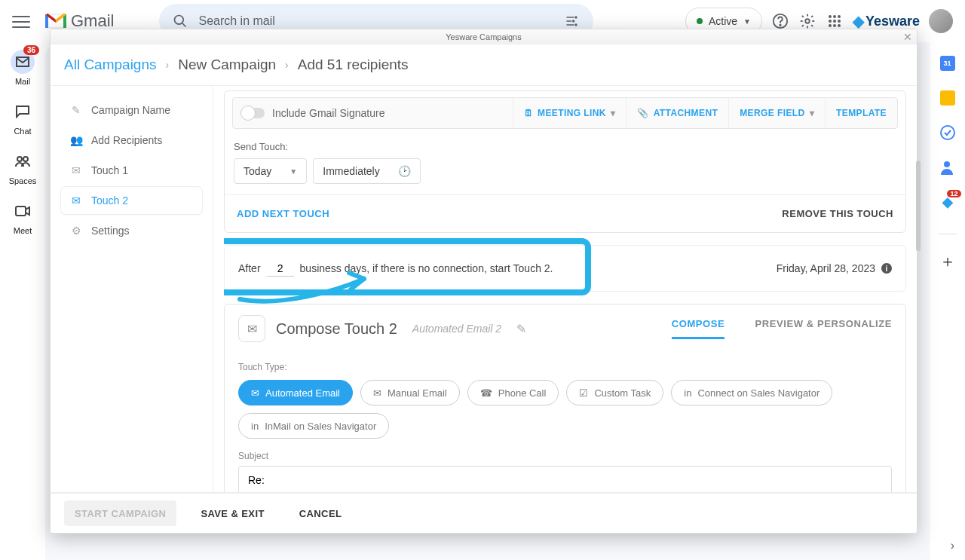 The width and height of the screenshot is (965, 560). I want to click on calendar-icon: 🗓, so click(528, 113).